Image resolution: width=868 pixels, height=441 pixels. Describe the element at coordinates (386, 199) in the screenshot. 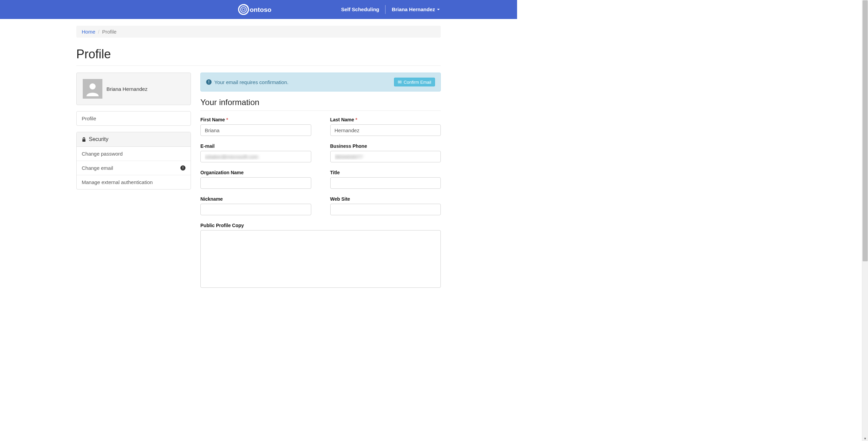

I see `web-site-label: Web Site` at that location.